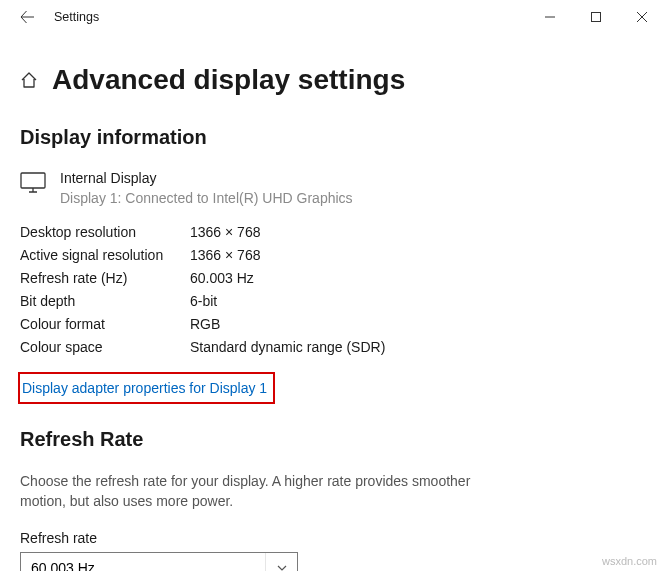 The width and height of the screenshot is (665, 571). Describe the element at coordinates (332, 301) in the screenshot. I see `info-row: Bit depth 6-bit` at that location.